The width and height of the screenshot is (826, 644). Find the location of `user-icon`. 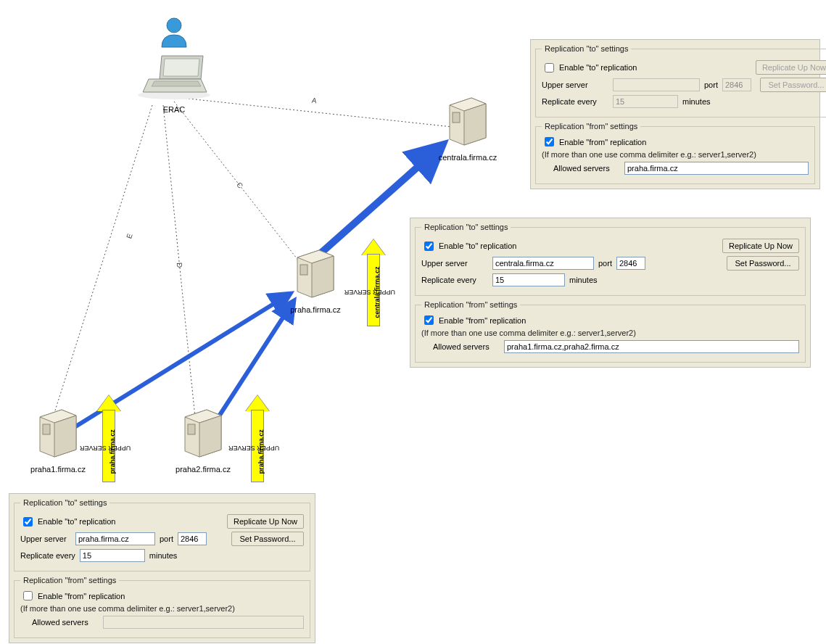

user-icon is located at coordinates (174, 35).